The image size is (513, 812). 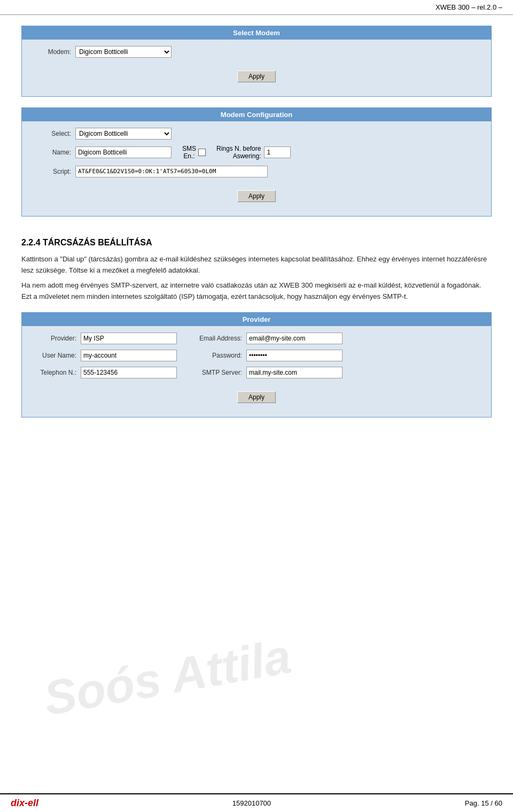 I want to click on username-col: User Name:, so click(x=105, y=355).